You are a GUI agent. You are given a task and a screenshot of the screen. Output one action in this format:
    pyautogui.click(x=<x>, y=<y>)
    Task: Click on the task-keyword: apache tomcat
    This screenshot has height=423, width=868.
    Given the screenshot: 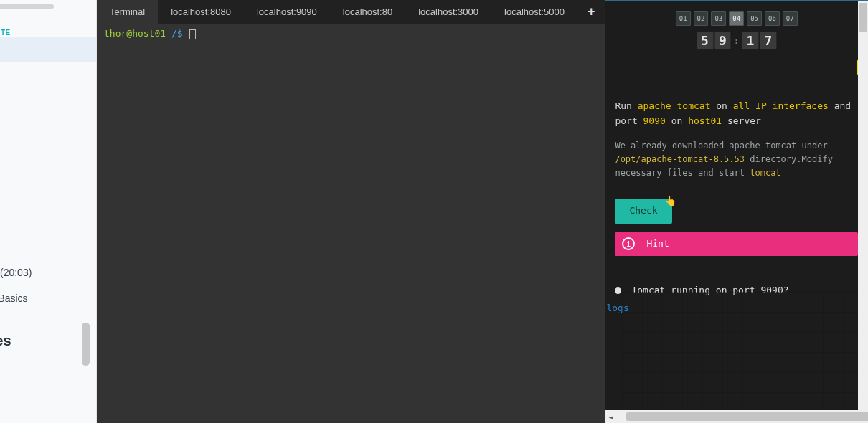 What is the action you would take?
    pyautogui.click(x=674, y=106)
    